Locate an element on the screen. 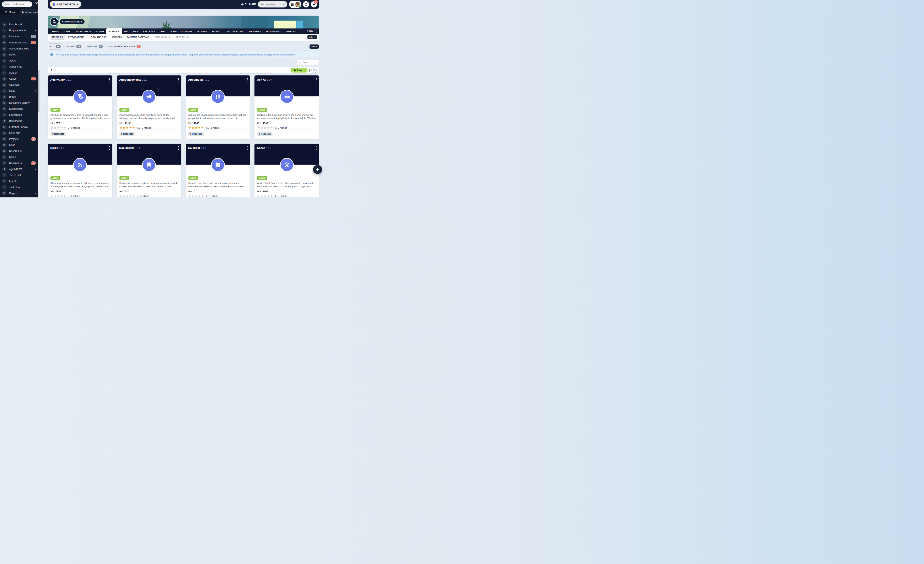 The height and width of the screenshot is (564, 924). sidebar-item-directory: Directory 6 is located at coordinates (19, 36).